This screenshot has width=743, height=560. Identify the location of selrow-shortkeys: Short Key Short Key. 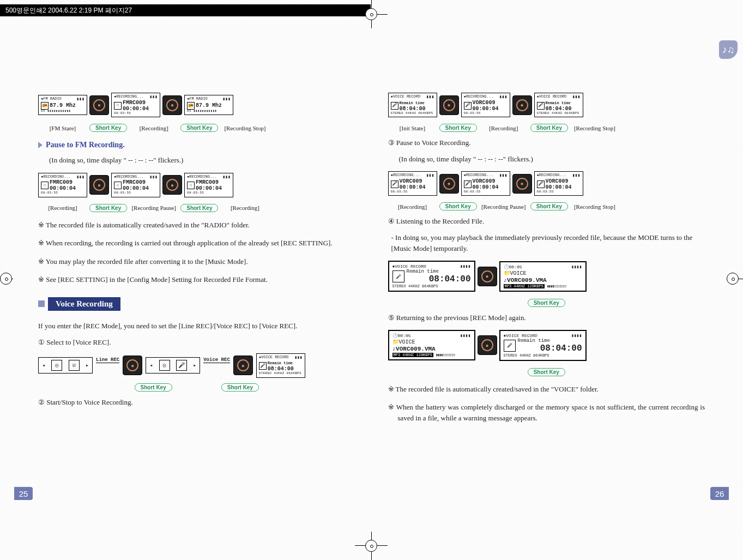
(197, 387).